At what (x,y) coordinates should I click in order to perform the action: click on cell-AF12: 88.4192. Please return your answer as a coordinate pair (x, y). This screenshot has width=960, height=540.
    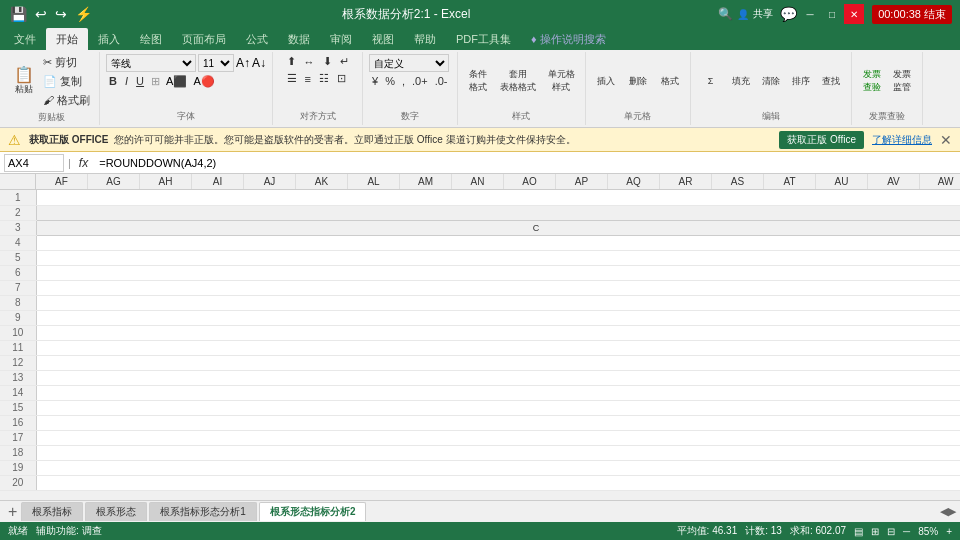
    Looking at the image, I should click on (498, 362).